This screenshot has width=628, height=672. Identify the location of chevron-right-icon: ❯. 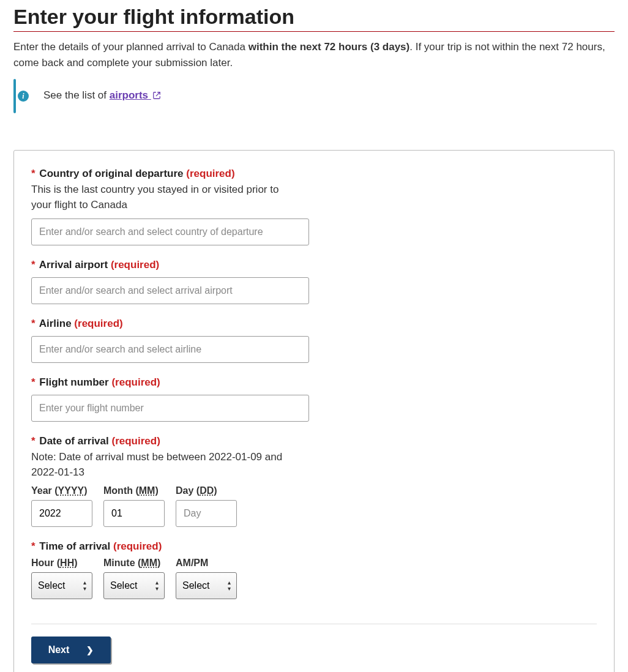
(90, 650).